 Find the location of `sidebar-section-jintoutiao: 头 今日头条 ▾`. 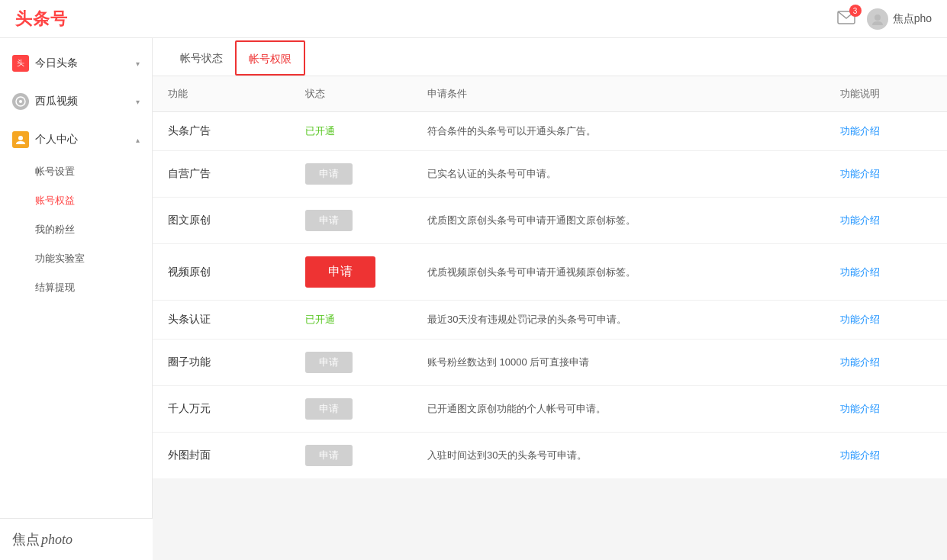

sidebar-section-jintoutiao: 头 今日头条 ▾ is located at coordinates (76, 63).